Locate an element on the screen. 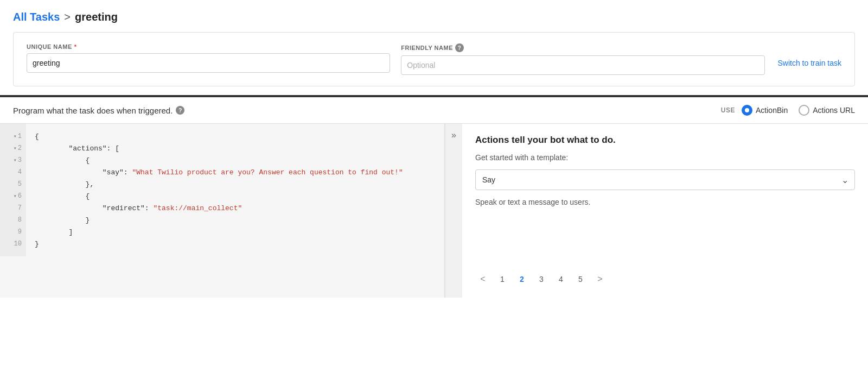 The width and height of the screenshot is (868, 378). line-num-6: ▾6 is located at coordinates (13, 196).